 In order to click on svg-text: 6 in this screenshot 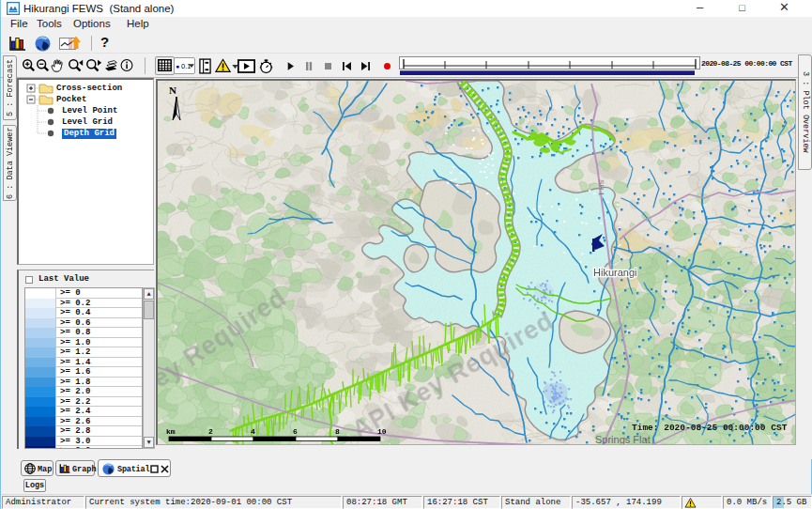, I will do `click(295, 432)`.